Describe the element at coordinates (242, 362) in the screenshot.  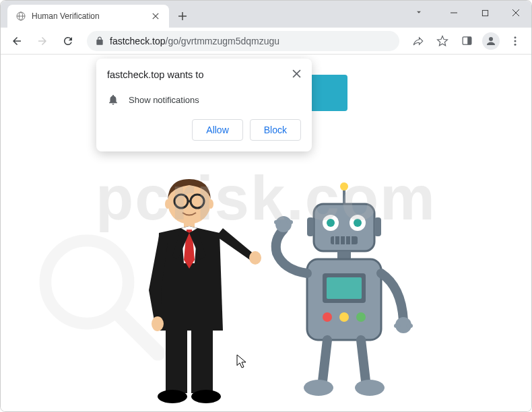
I see `cursor-icon` at that location.